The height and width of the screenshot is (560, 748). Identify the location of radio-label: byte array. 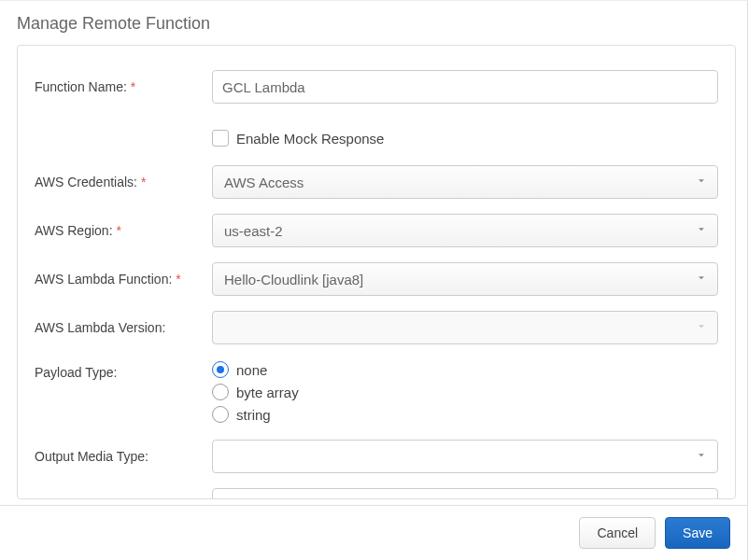
(267, 392).